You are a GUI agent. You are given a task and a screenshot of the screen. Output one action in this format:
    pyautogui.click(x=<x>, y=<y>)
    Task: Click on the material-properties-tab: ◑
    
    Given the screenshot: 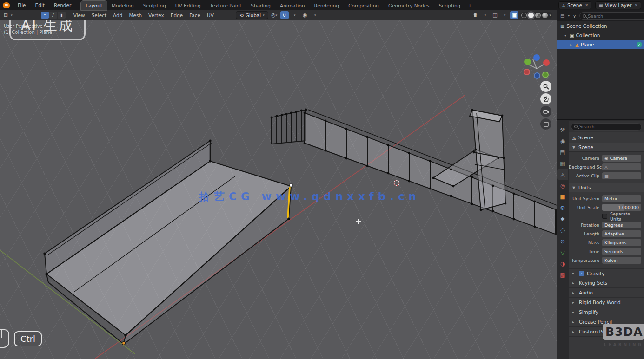 What is the action you would take?
    pyautogui.click(x=563, y=264)
    